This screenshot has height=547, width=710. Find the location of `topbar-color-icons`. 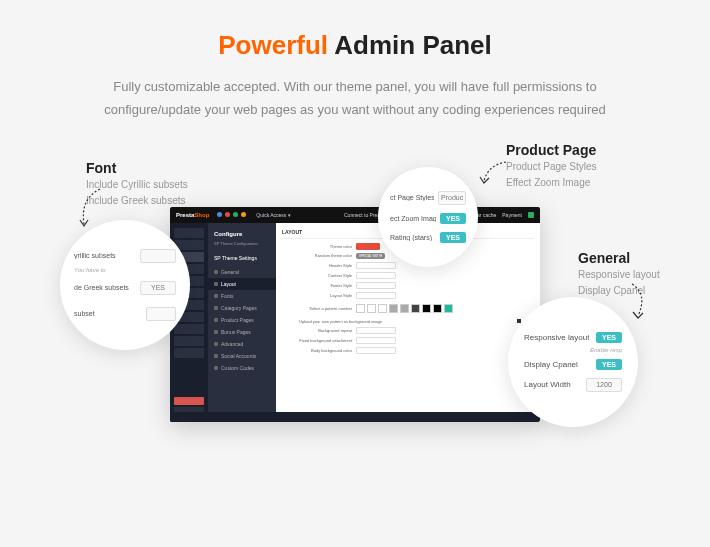

topbar-color-icons is located at coordinates (232, 214).